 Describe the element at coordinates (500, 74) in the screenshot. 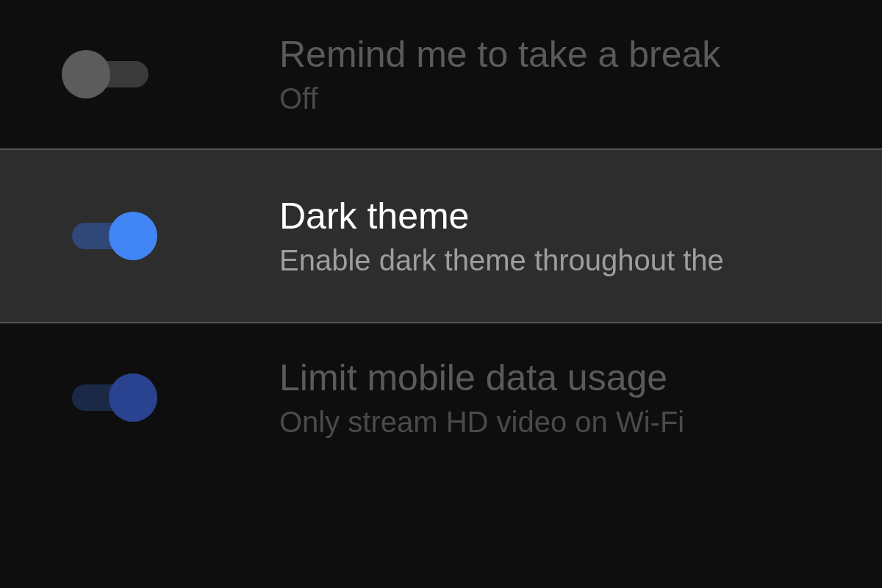

I see `setting-text: Remind me to take a break Off` at that location.